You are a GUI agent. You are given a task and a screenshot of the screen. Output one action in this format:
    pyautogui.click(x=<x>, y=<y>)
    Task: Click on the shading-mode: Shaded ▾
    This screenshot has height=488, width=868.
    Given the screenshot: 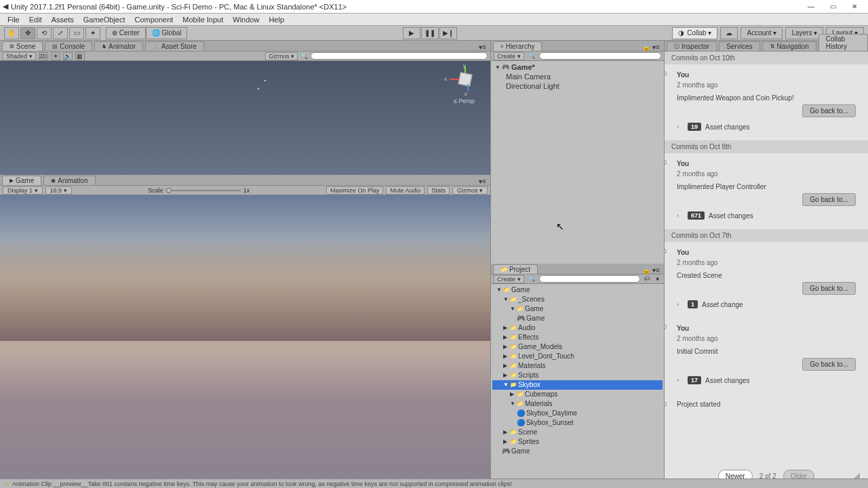 What is the action you would take?
    pyautogui.click(x=19, y=56)
    